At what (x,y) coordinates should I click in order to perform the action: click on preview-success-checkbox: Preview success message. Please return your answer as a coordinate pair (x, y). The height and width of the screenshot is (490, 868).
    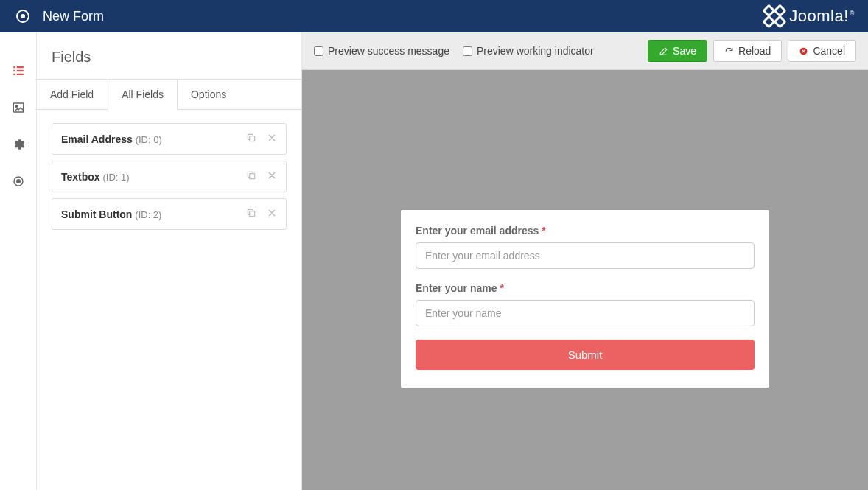
    Looking at the image, I should click on (382, 51).